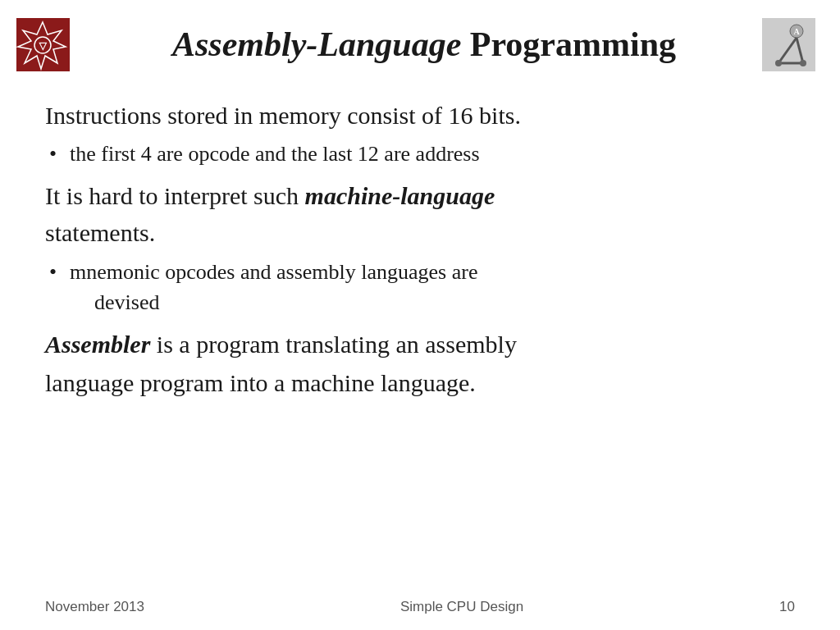  I want to click on footer-title: Simple CPU Design, so click(462, 607).